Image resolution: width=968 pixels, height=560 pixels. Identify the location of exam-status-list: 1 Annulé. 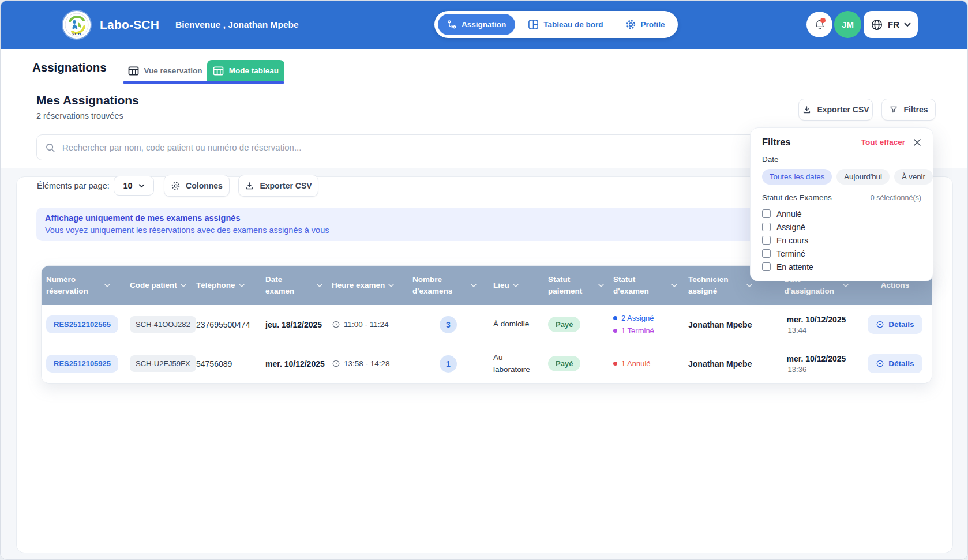
(632, 363).